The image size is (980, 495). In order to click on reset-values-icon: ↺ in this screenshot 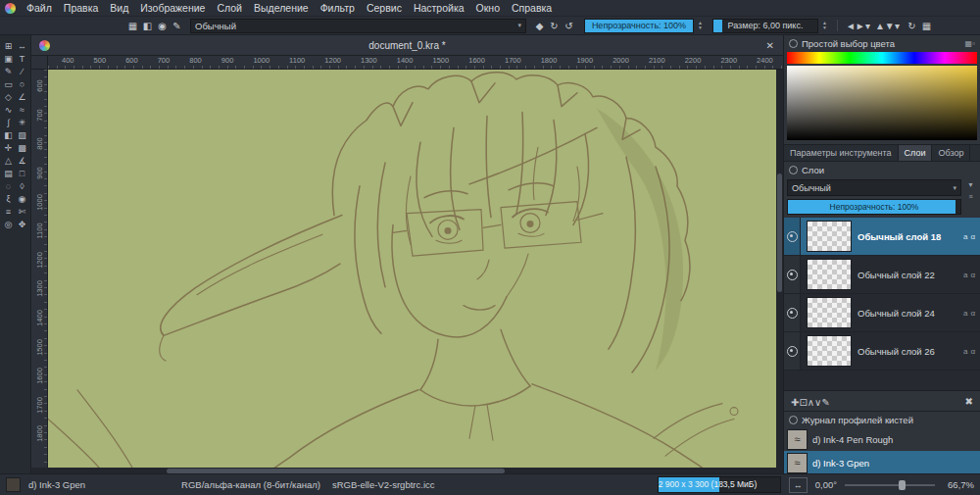, I will do `click(568, 25)`.